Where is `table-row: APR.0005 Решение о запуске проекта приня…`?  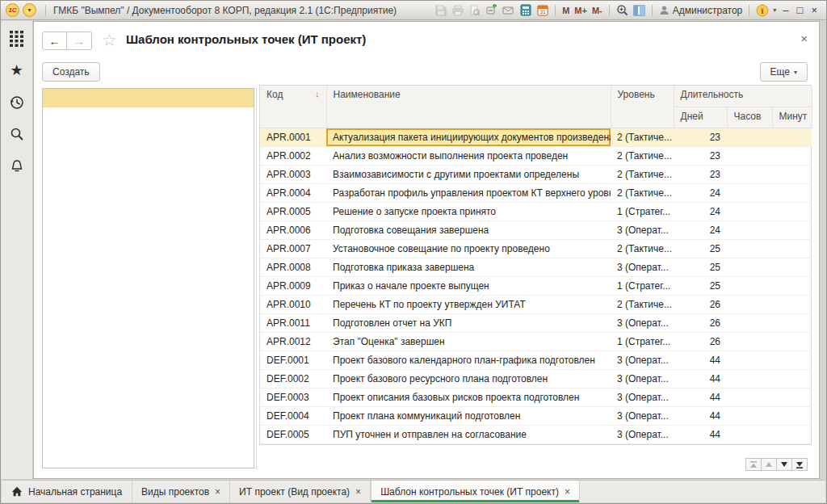 table-row: APR.0005 Решение о запуске проекта приня… is located at coordinates (536, 212).